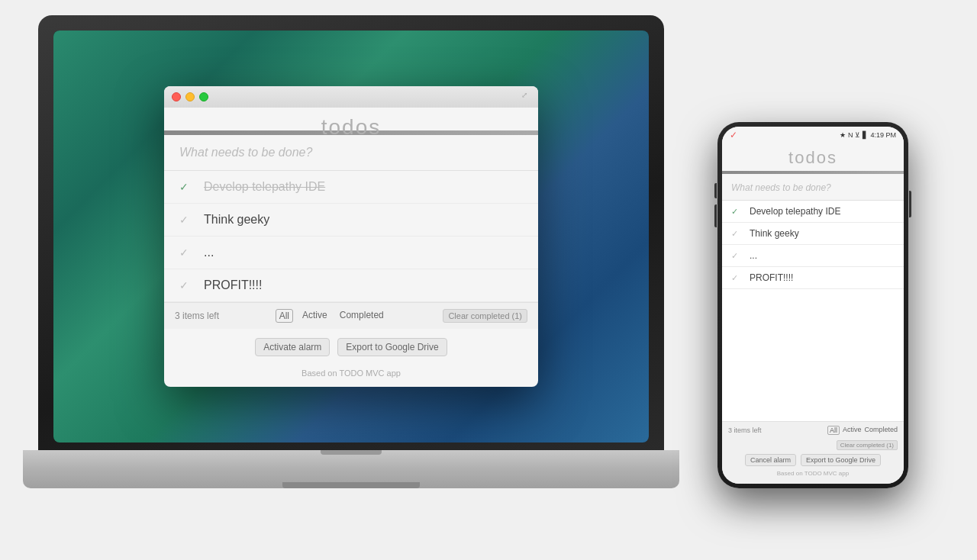 This screenshot has width=977, height=560. Describe the element at coordinates (351, 285) in the screenshot. I see `todo-item: ✓ PROFIT!!!!` at that location.